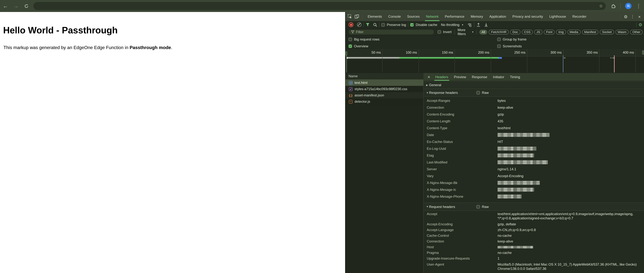 Image resolution: width=644 pixels, height=273 pixels. What do you see at coordinates (359, 24) in the screenshot?
I see `clear-network-log-icon` at bounding box center [359, 24].